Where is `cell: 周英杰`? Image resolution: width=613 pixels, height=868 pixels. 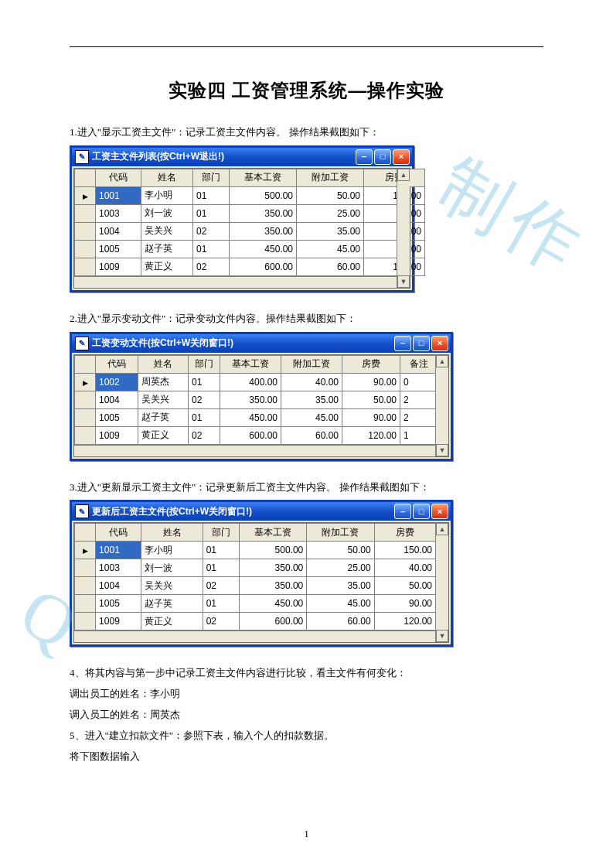
cell: 周英杰 is located at coordinates (164, 382).